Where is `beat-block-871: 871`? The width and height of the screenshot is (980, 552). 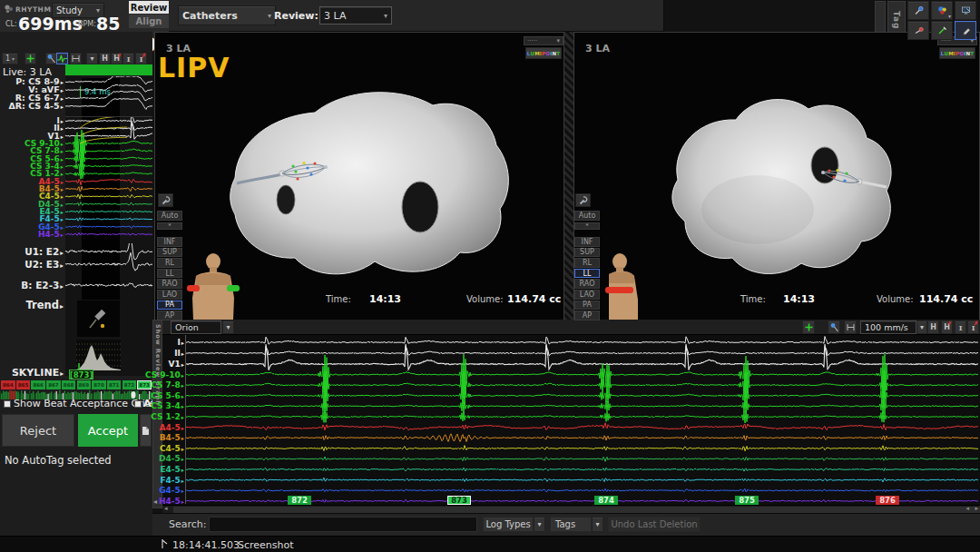 beat-block-871: 871 is located at coordinates (114, 385).